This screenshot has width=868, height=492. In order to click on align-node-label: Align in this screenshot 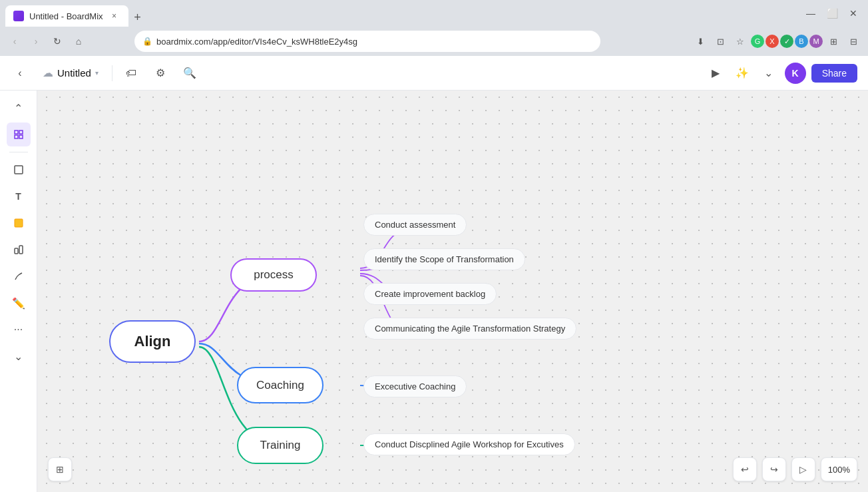, I will do `click(153, 342)`.